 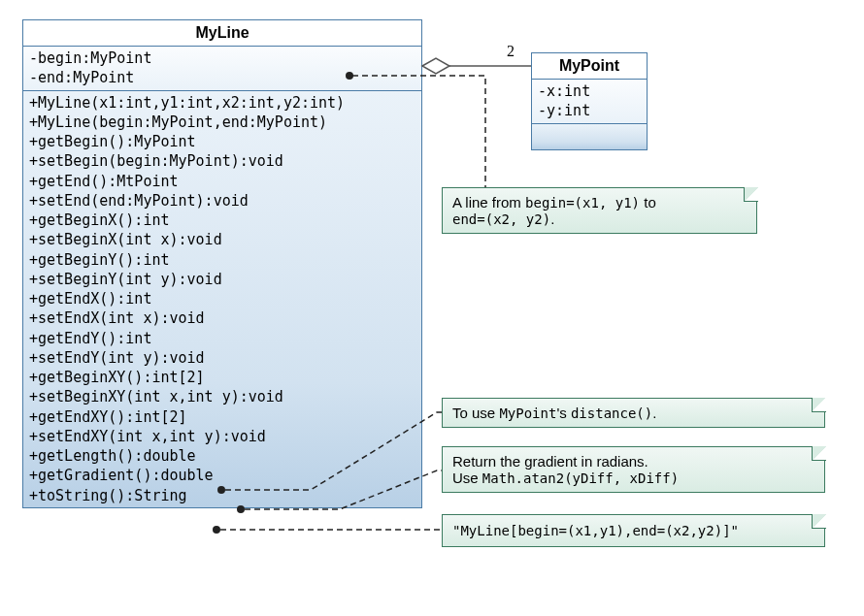 I want to click on method-row: +setEndY(int y):void, so click(x=222, y=358).